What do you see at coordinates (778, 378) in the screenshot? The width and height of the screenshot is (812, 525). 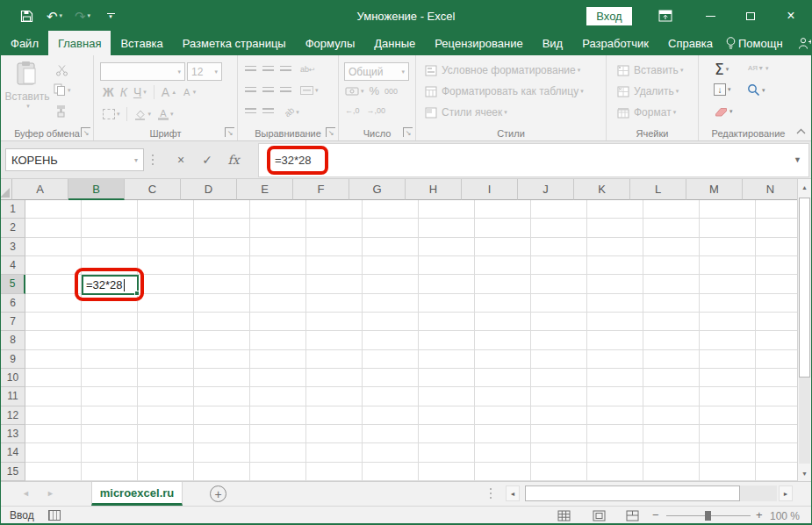 I see `cell-N10` at bounding box center [778, 378].